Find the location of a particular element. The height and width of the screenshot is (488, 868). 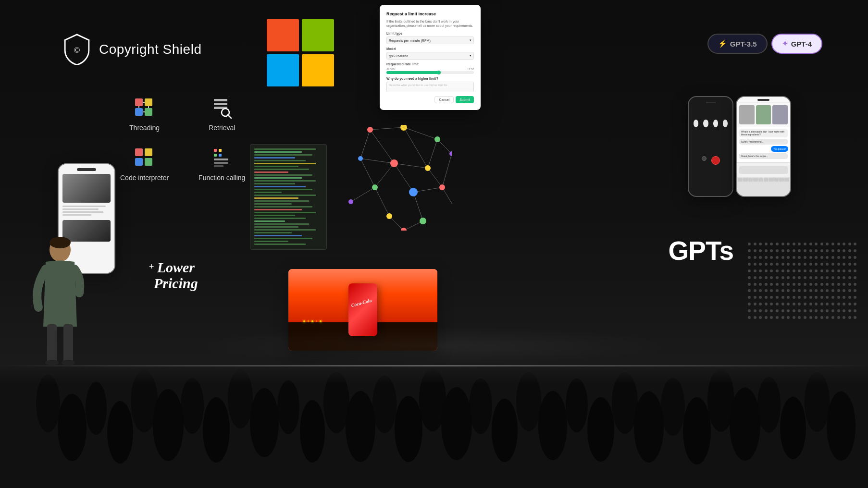

code-interpreter-icon is located at coordinates (145, 158).